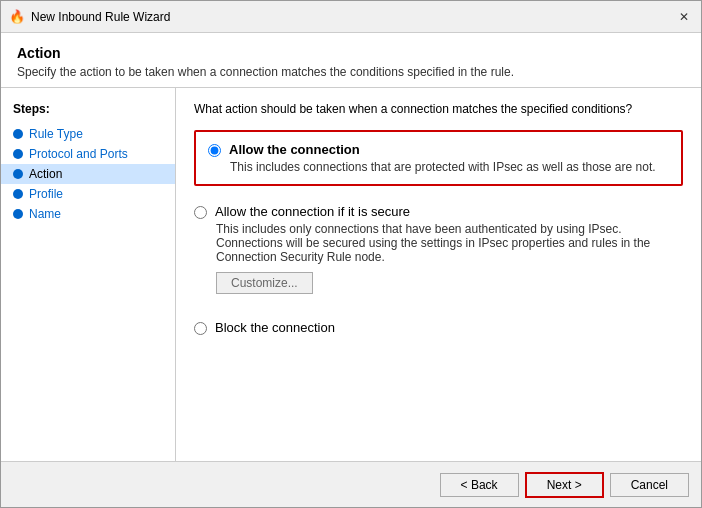 The height and width of the screenshot is (508, 702). Describe the element at coordinates (45, 214) in the screenshot. I see `sidebar-label-name: Name` at that location.